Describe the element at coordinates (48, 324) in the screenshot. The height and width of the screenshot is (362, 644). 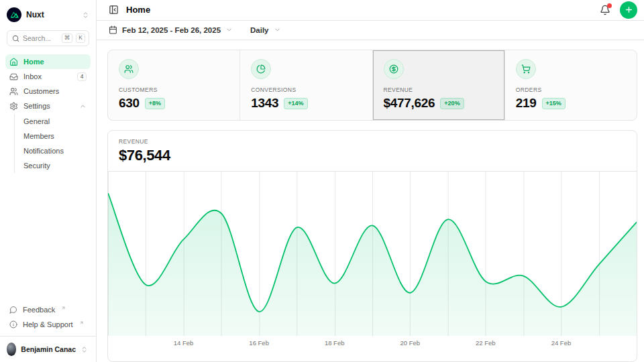
I see `foot-link-label: Help & Support` at that location.